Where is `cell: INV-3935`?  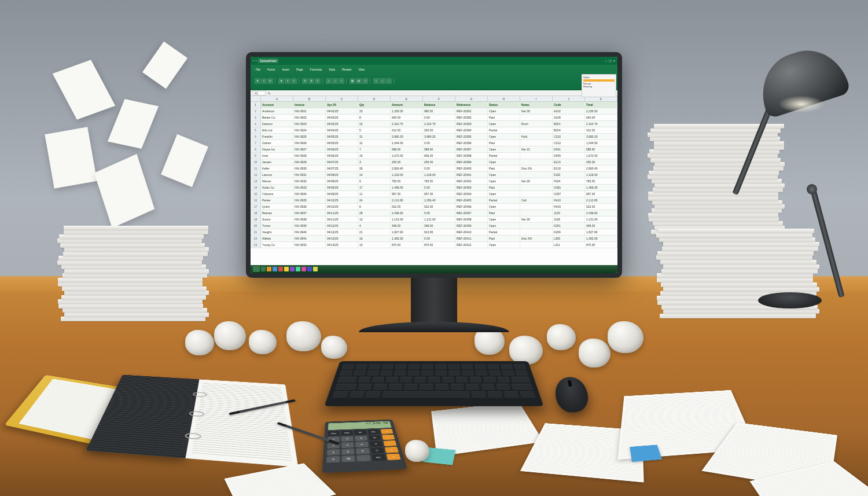 cell: INV-3935 is located at coordinates (310, 200).